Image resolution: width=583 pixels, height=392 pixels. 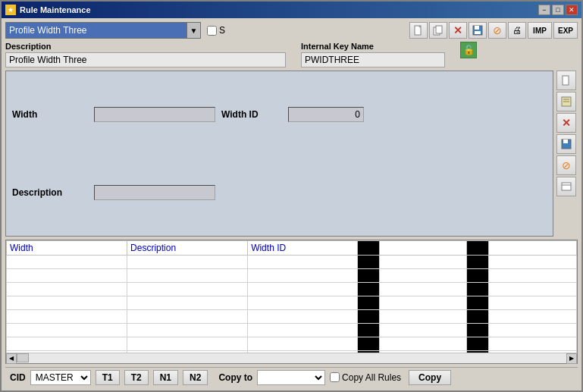 I want to click on copy-document-button, so click(x=438, y=30).